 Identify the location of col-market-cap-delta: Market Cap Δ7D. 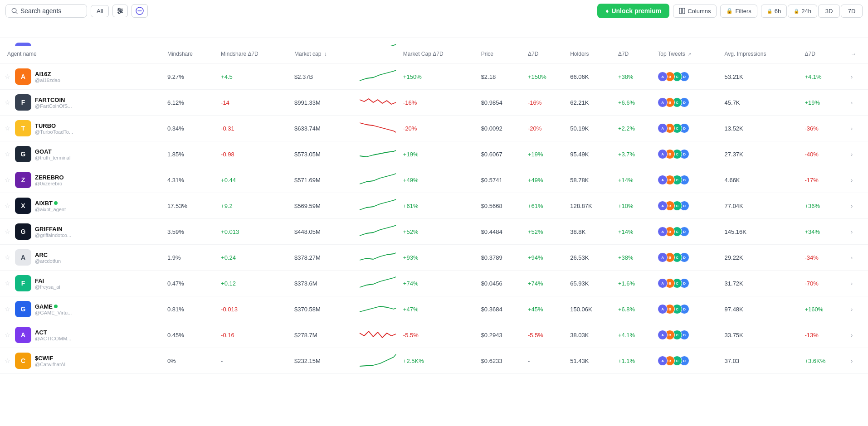
(439, 54).